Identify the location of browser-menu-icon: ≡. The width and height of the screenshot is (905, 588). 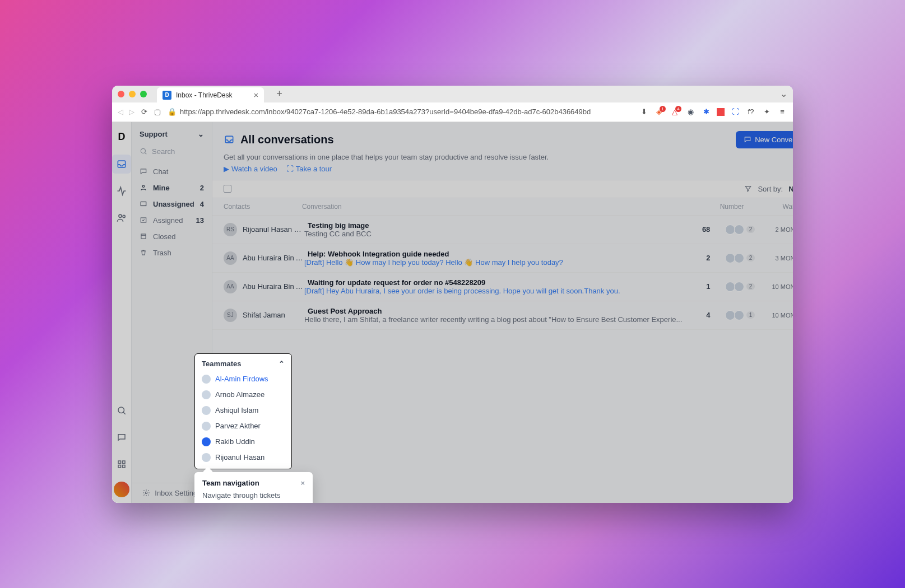
(782, 112).